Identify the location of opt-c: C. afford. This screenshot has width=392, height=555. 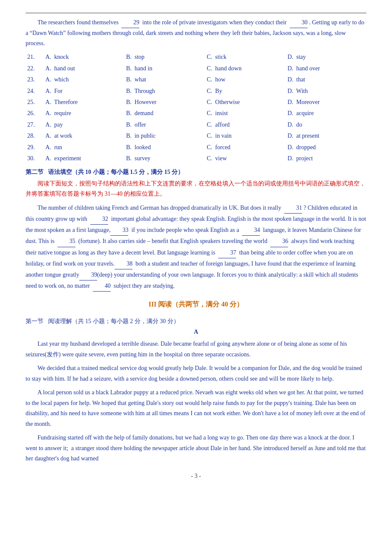
(245, 125).